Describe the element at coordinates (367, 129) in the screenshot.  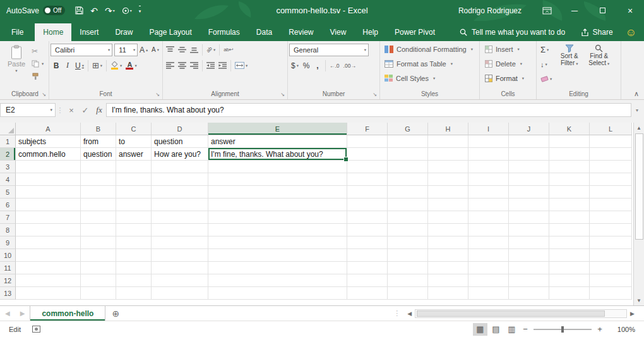
I see `column-header-F: F` at that location.